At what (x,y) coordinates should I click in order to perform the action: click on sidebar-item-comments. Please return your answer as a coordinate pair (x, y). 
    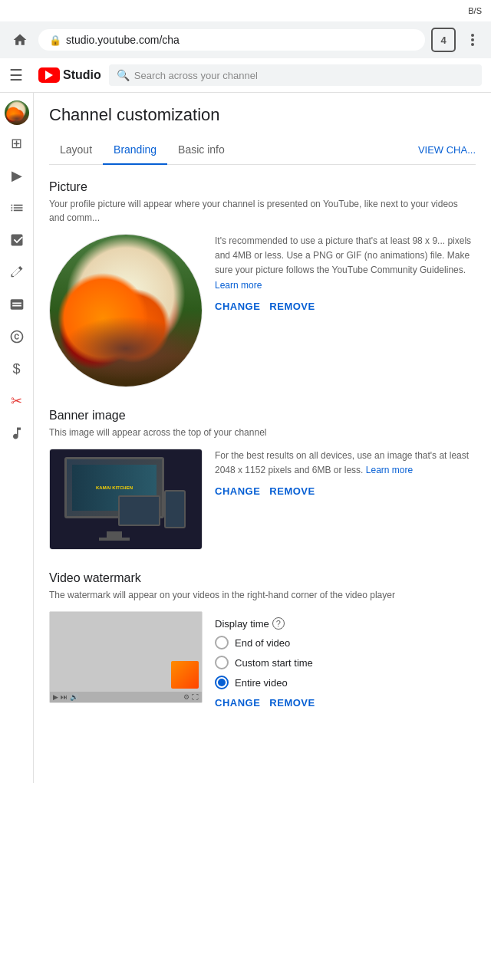
    Looking at the image, I should click on (17, 272).